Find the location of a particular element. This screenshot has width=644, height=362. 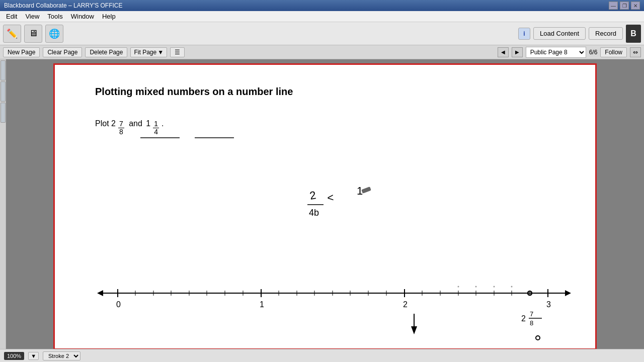

menu-help: Help is located at coordinates (109, 16).